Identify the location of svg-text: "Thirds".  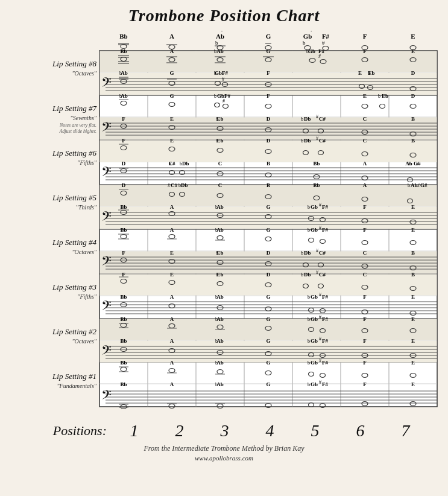
(87, 208).